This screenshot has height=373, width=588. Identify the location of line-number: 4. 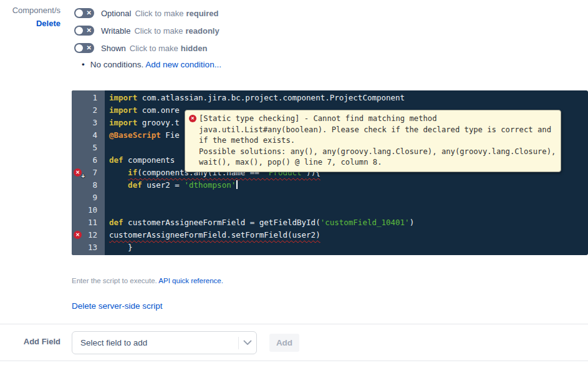
(95, 135).